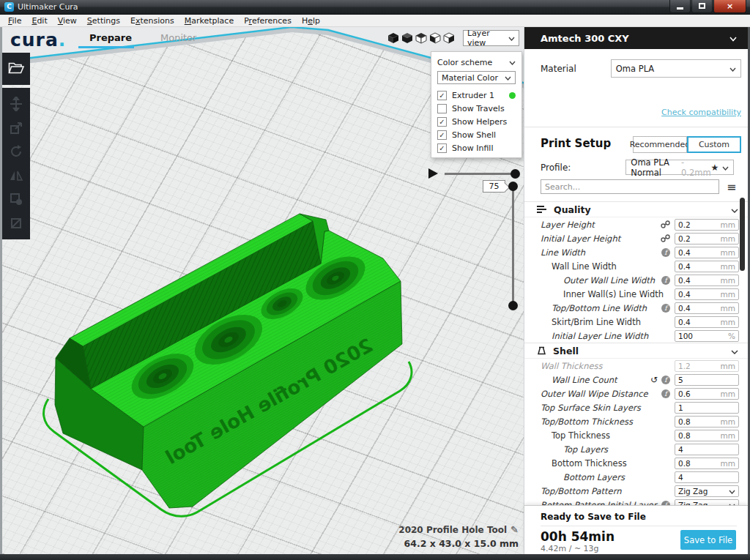 The width and height of the screenshot is (750, 560). I want to click on menu-preferences: Preferences, so click(268, 20).